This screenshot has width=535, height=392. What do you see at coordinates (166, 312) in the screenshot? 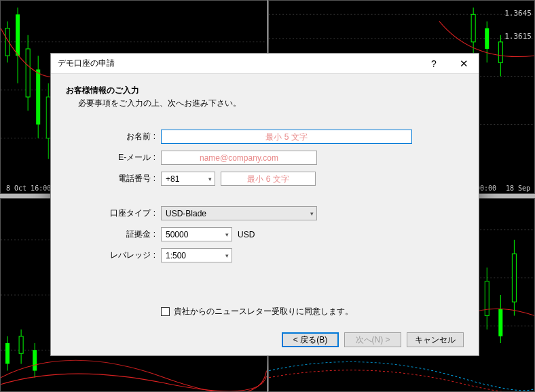
I see `newsletter-checkbox` at bounding box center [166, 312].